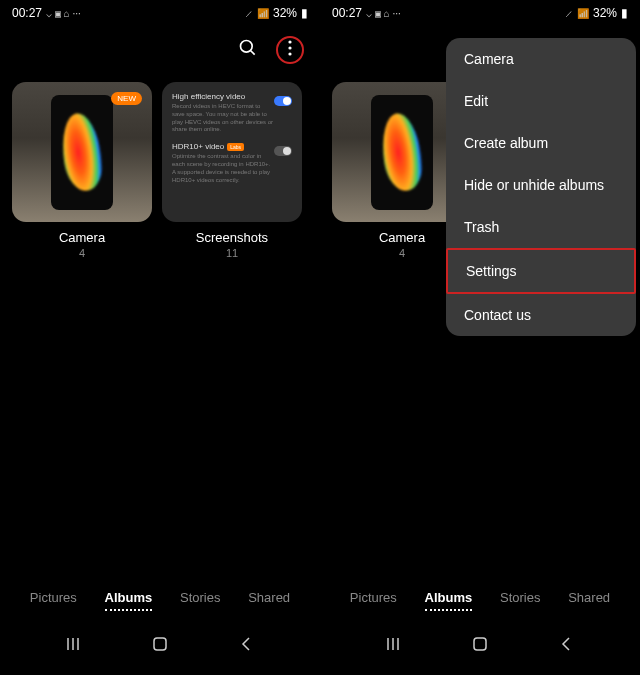  Describe the element at coordinates (541, 101) in the screenshot. I see `menu-edit: Edit` at that location.